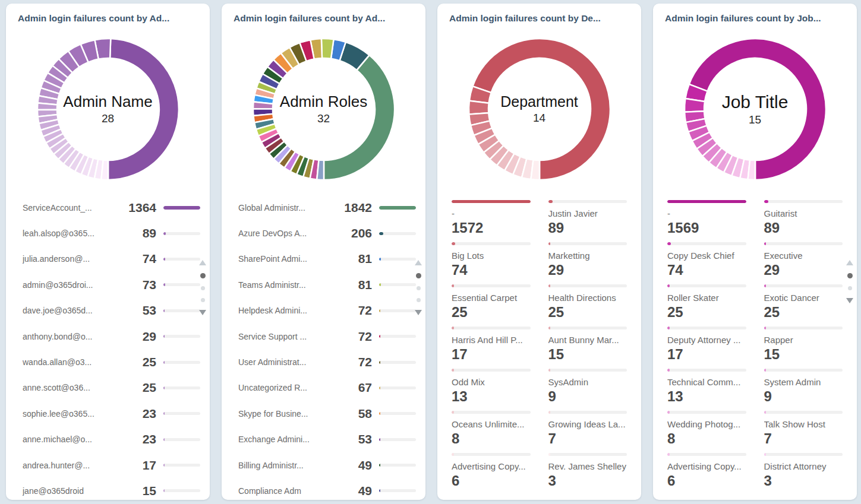 The height and width of the screenshot is (504, 861). I want to click on item-label: anne.scott@o36..., so click(70, 388).